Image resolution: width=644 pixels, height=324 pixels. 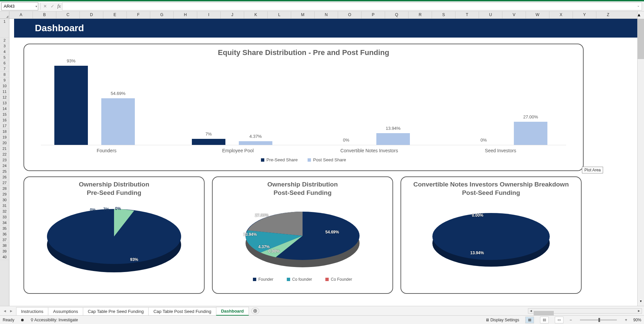 I want to click on column-header: K, so click(x=256, y=15).